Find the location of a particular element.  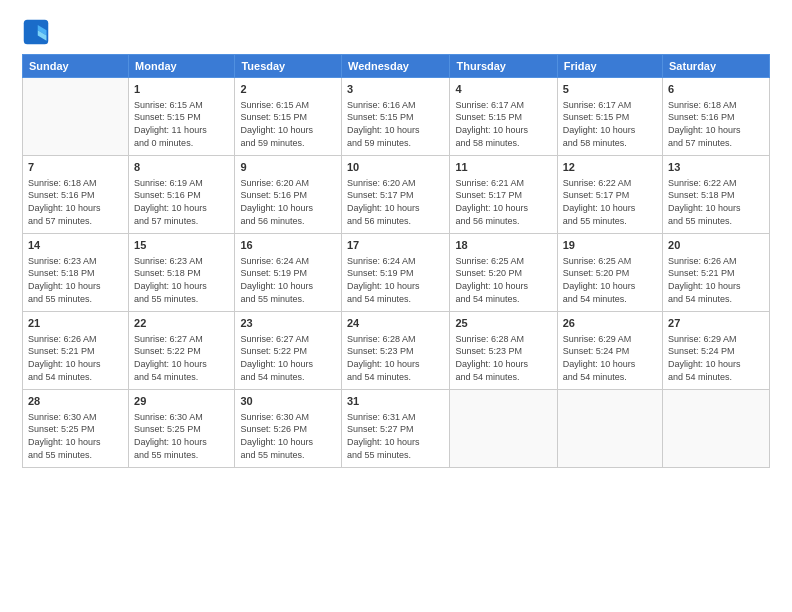

day-info: Sunrise: 6:21 AM Sunset: 5:17 PM Dayligh… is located at coordinates (503, 202).